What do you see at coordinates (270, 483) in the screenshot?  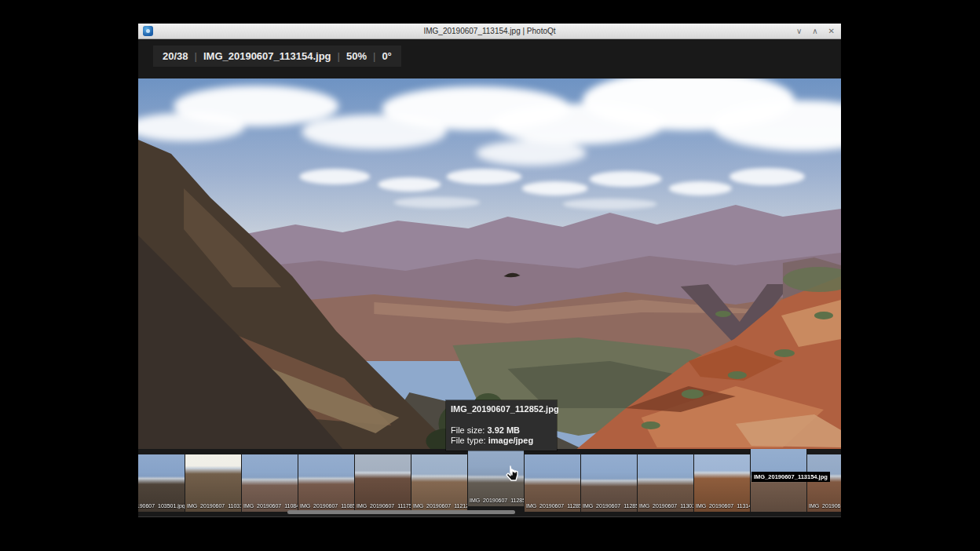 I see `thumbnail-3: IMG_20190607_110847.jpg` at bounding box center [270, 483].